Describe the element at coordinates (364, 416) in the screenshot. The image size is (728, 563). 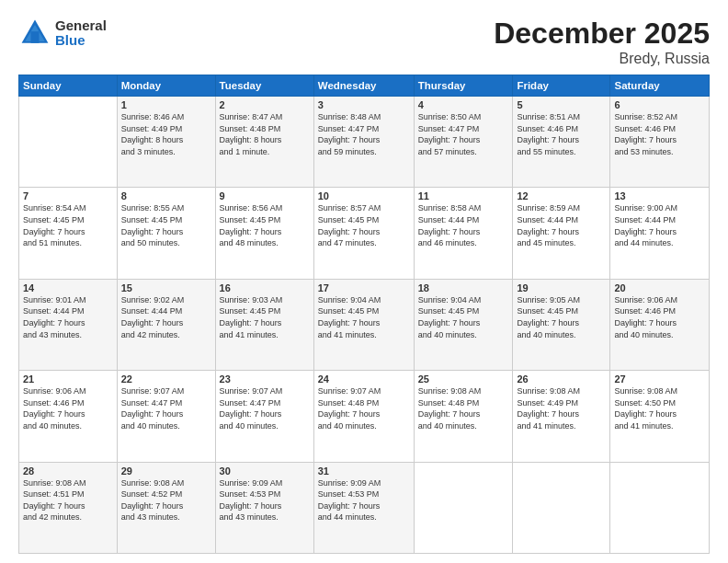
I see `calendar-cell: 24Sunrise: 9:07 AM Sunset: 4:48 PM Dayli…` at that location.